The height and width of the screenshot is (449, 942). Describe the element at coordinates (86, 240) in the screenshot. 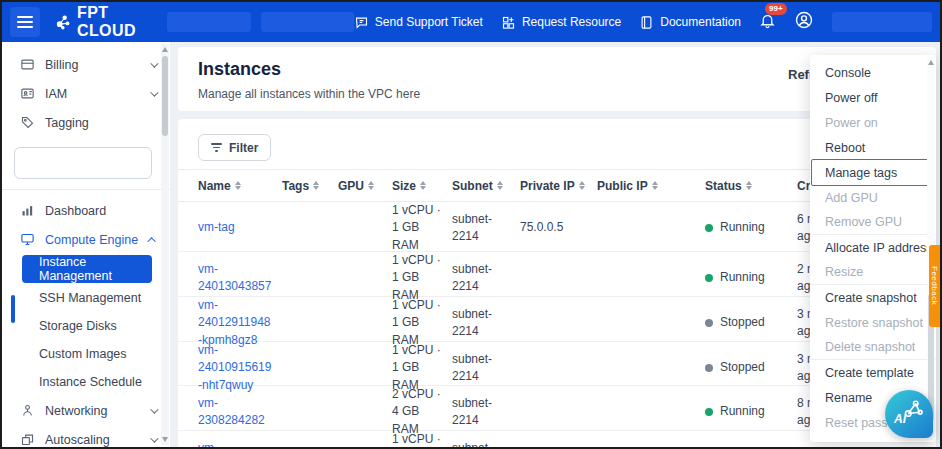

I see `sidebar-item-compute-engine: Compute Engine` at that location.